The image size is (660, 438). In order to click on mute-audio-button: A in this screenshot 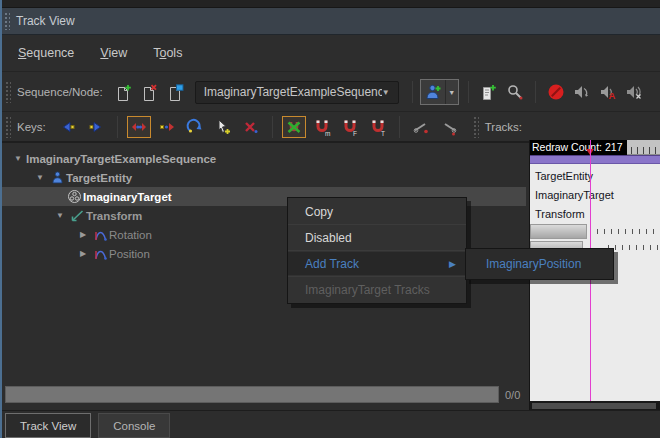, I will do `click(608, 92)`.